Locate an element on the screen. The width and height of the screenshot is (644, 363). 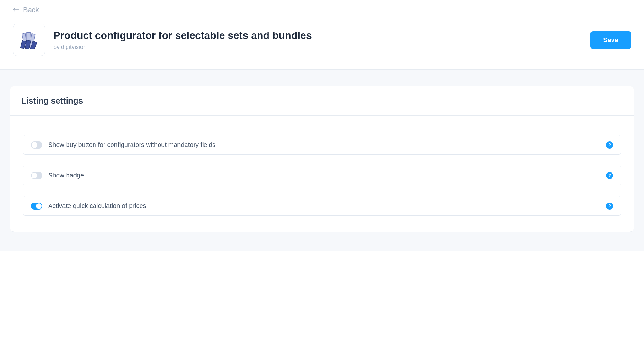
setting-label: Show buy button for configurators withou… is located at coordinates (324, 145).